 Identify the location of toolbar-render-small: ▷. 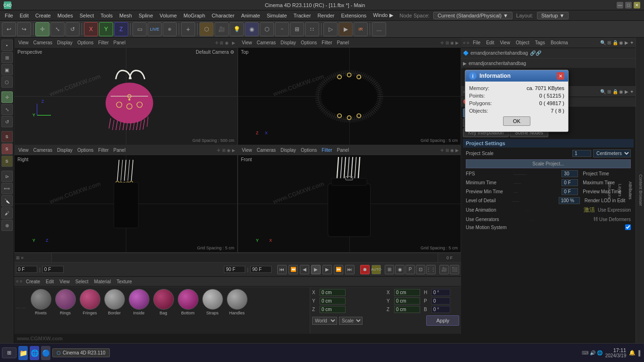
(330, 29).